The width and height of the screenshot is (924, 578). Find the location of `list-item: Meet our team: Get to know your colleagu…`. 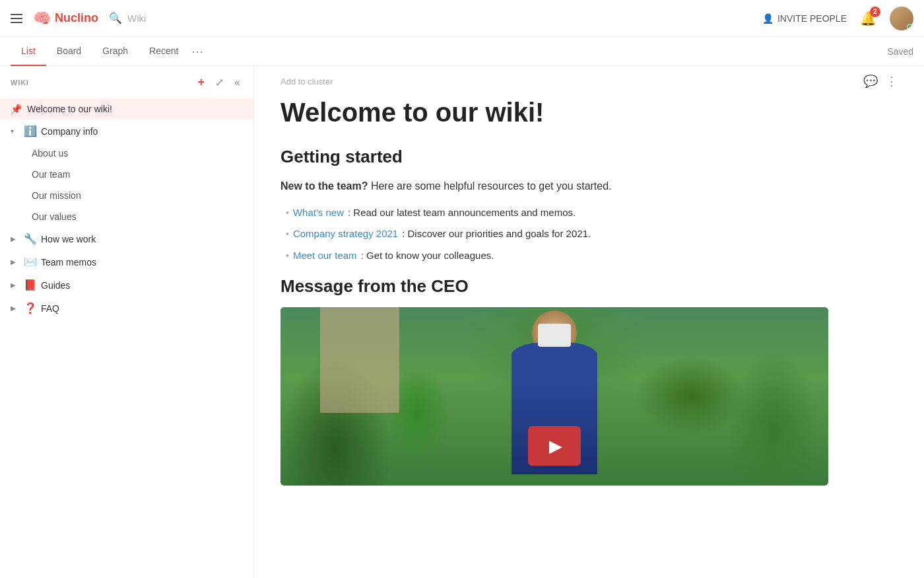

list-item: Meet our team: Get to know your colleagu… is located at coordinates (591, 256).